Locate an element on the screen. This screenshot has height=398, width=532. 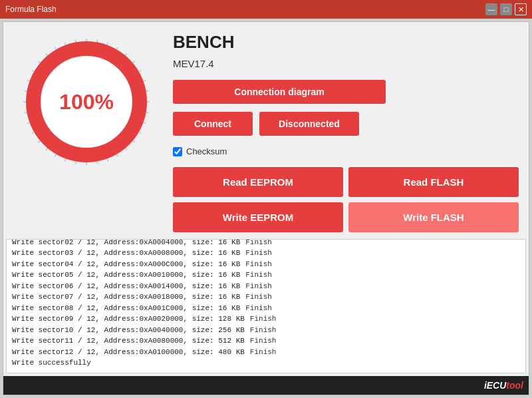
progress-circle-container: 100% is located at coordinates (86, 102).